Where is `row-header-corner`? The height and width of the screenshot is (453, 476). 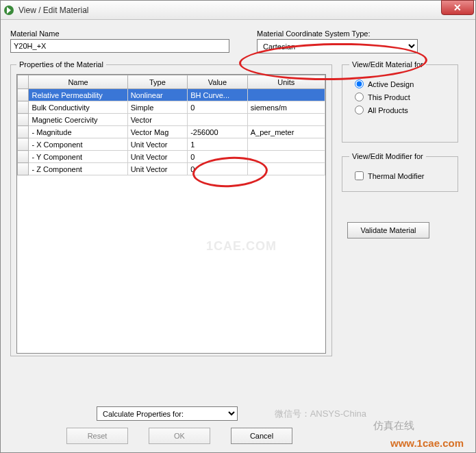
row-header-corner is located at coordinates (23, 82).